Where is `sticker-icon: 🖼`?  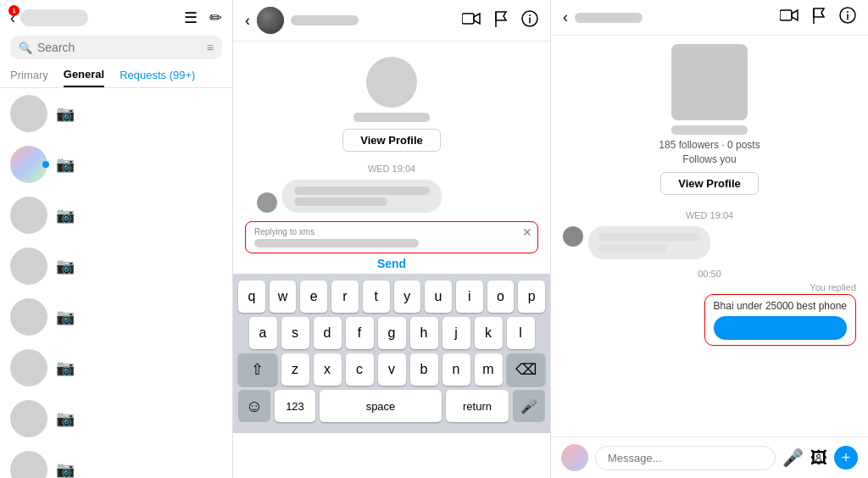 sticker-icon: 🖼 is located at coordinates (819, 458).